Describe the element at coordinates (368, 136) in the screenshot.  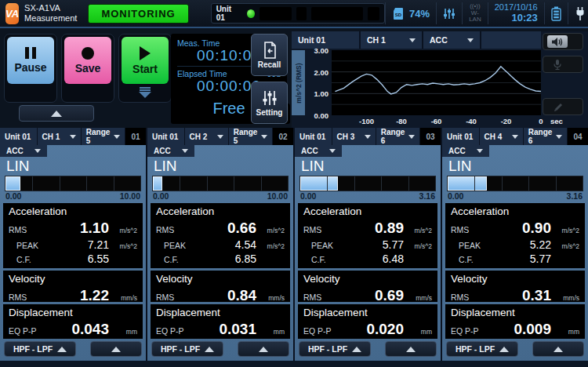
I see `channel-header: Unit 01 CH 3 Range 6 03` at that location.